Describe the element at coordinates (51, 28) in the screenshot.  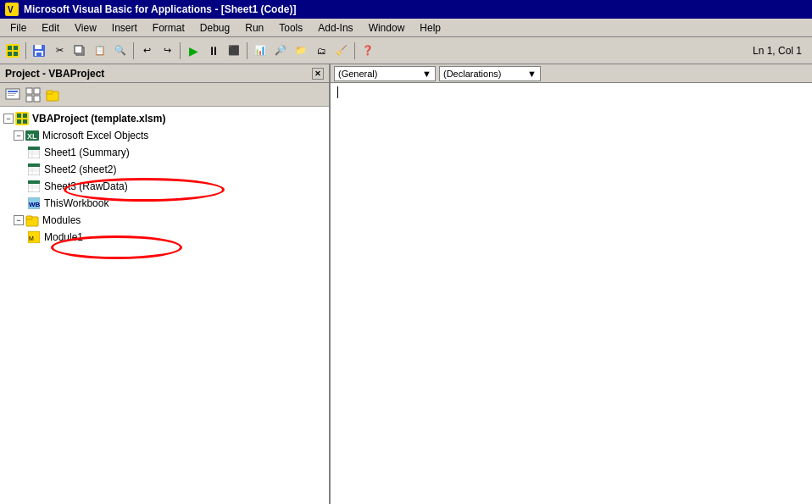
I see `menu-edit: Edit` at that location.